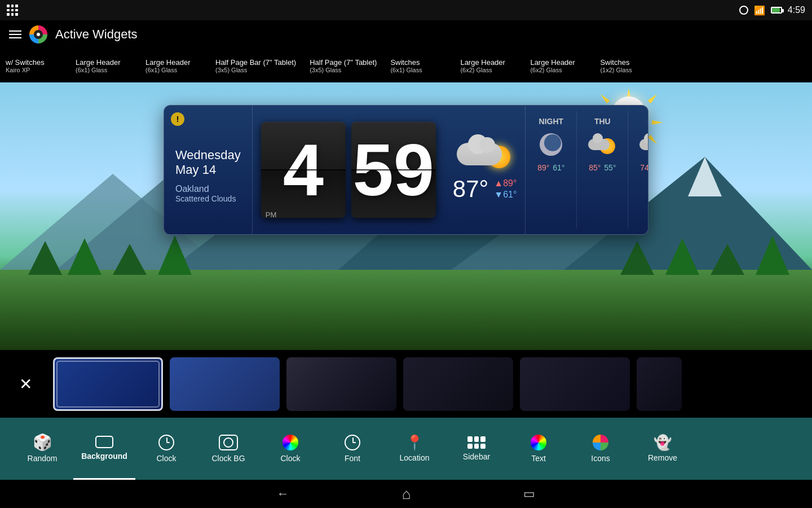 Image resolution: width=812 pixels, height=508 pixels. Describe the element at coordinates (418, 65) in the screenshot. I see `widget-item: Switches (6x1) Glass` at that location.